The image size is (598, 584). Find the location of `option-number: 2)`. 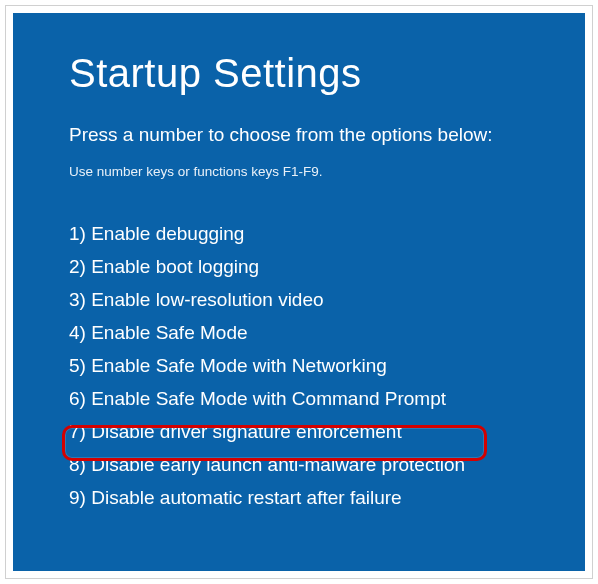

option-number: 2) is located at coordinates (78, 266).